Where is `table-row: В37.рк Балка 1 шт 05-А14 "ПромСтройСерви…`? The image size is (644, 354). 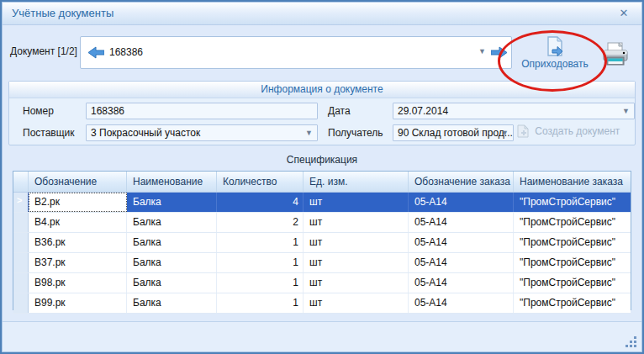
table-row: В37.рк Балка 1 шт 05-А14 "ПромСтройСерви… is located at coordinates (322, 263).